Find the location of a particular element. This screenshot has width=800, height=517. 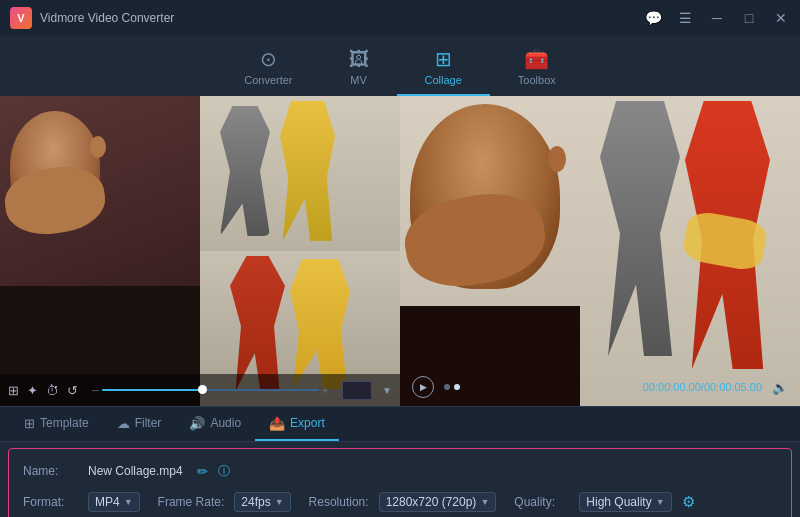

name-row: Name: New Collage.mp4 ✏ ⓘ is located at coordinates (400, 471).